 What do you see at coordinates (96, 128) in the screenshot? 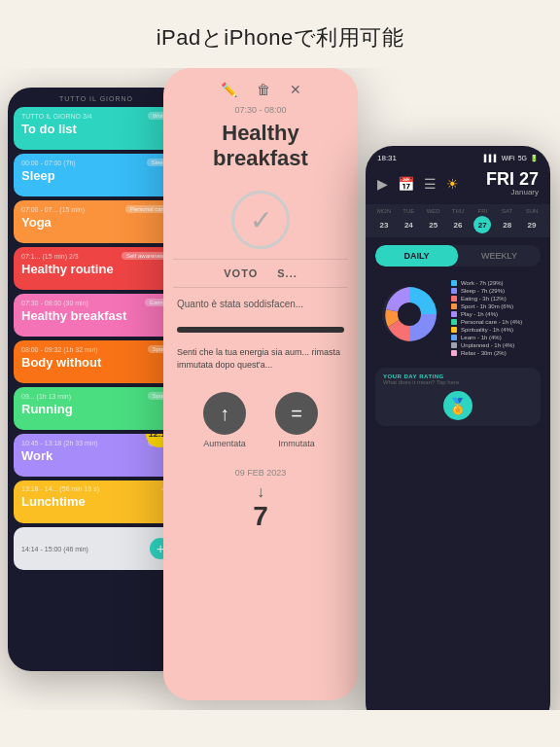
I see `activity-todo: TUTTO IL GIORNO 3/4 Work To do list` at bounding box center [96, 128].